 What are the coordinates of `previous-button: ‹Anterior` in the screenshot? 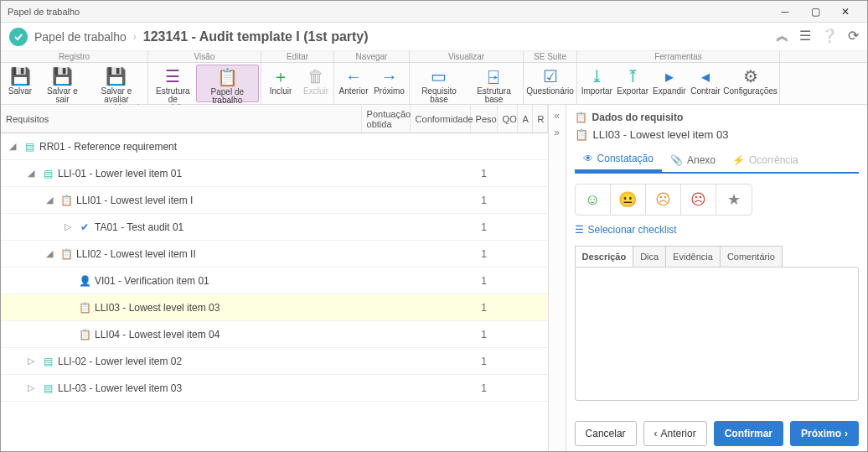 It's located at (675, 434).